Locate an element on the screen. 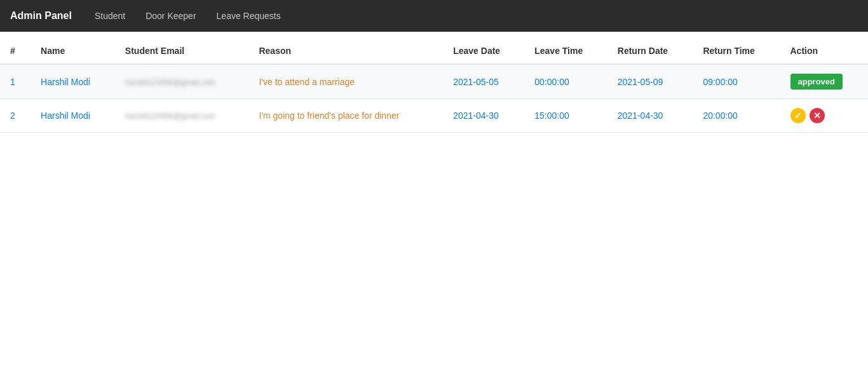  leave-time: 15:00:00 is located at coordinates (552, 116).